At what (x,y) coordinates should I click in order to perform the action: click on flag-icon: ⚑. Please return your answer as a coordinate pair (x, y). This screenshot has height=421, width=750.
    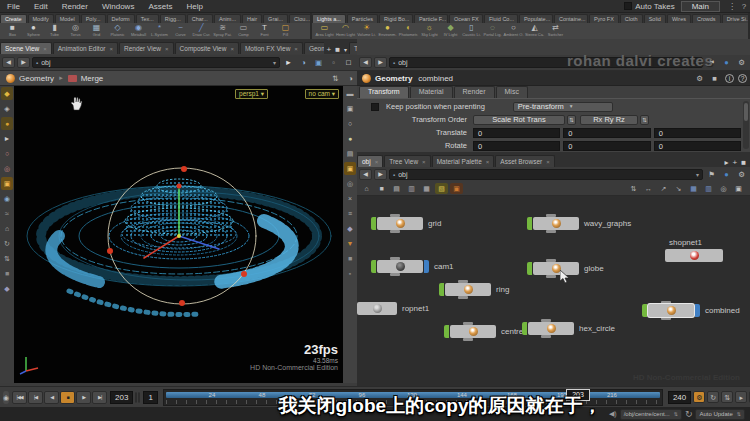
    Looking at the image, I should click on (712, 174).